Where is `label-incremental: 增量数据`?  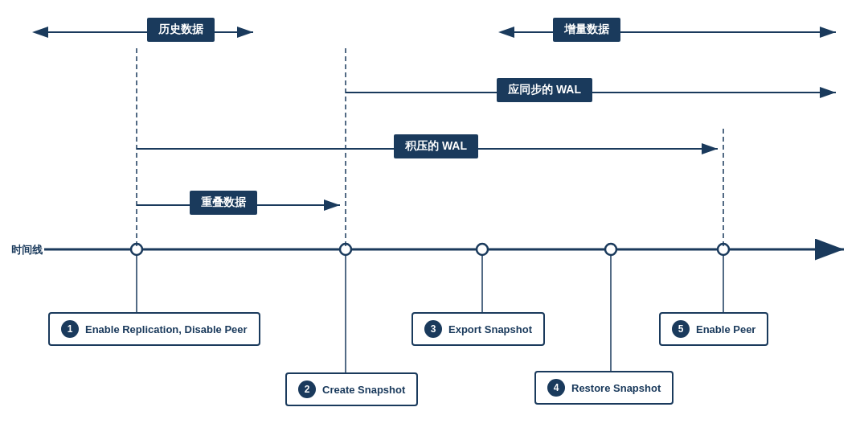 label-incremental: 增量数据 is located at coordinates (587, 30).